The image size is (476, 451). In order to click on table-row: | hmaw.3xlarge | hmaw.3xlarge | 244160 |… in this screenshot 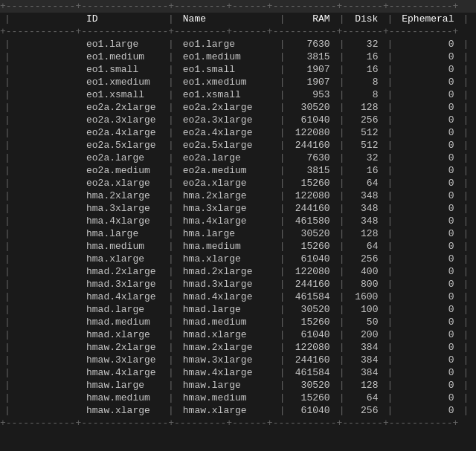, I will do `click(238, 360)`.